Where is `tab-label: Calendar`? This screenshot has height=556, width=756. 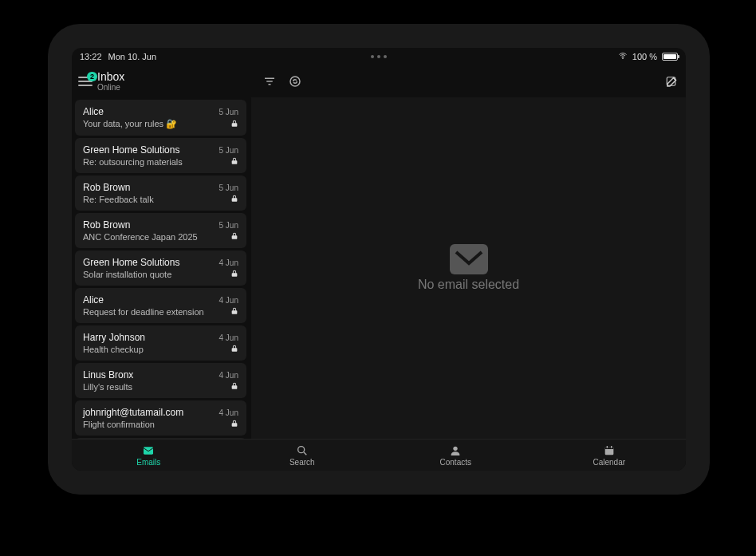
tab-label: Calendar is located at coordinates (609, 463).